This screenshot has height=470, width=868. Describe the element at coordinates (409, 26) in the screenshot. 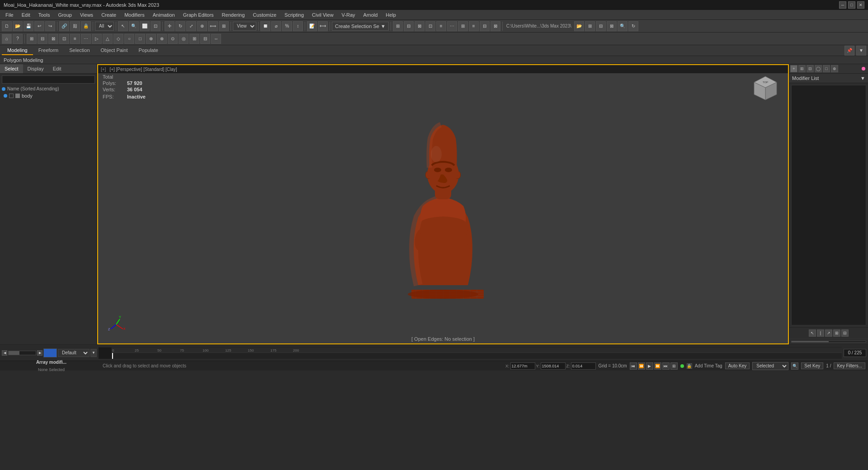

I see `tb-extra-2: ⊟` at that location.